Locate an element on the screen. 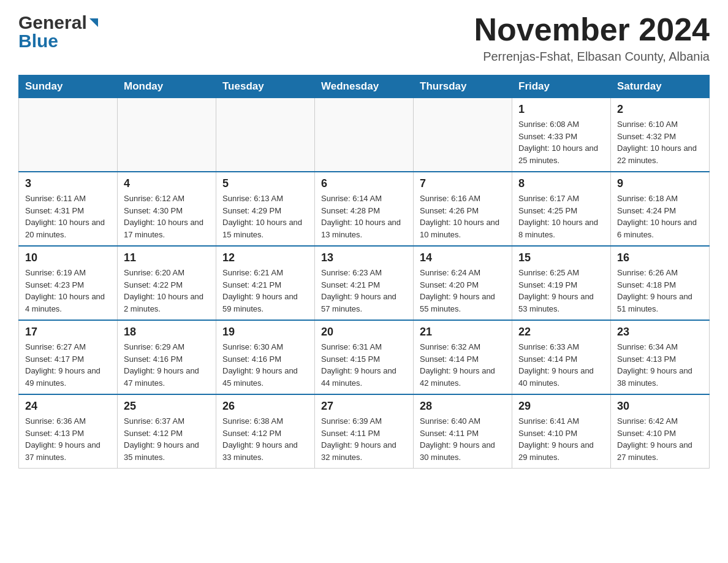  calendar-day-cell: 28Sunrise: 6:40 AMSunset: 4:11 PMDayligh… is located at coordinates (463, 432).